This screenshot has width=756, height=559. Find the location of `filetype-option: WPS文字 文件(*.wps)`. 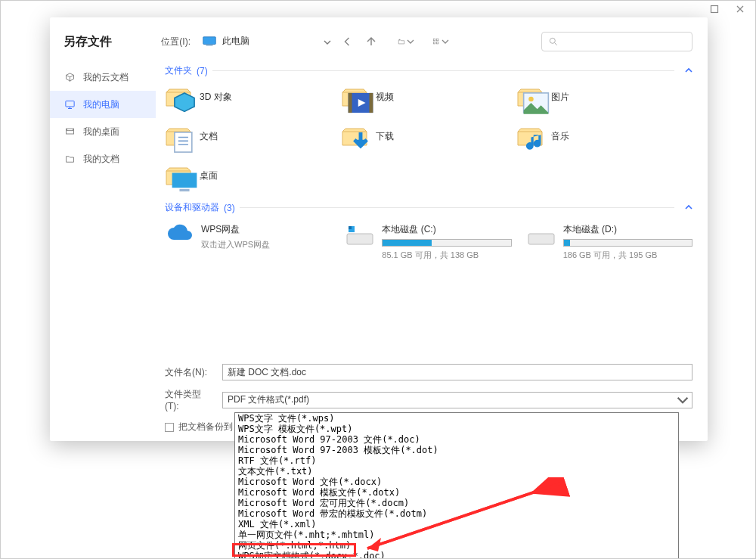

filetype-option: WPS文字 文件(*.wps) is located at coordinates (457, 418).